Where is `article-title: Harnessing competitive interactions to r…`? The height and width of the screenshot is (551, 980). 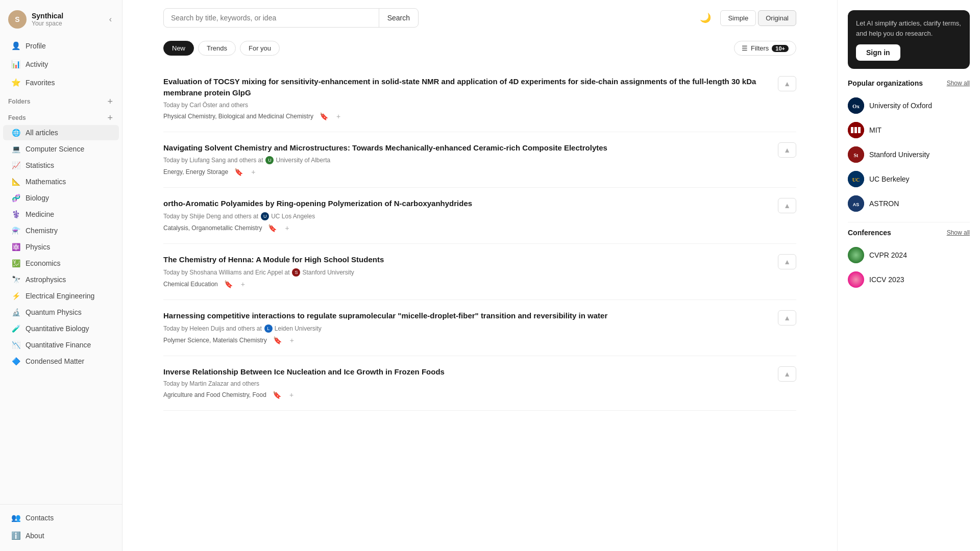
article-title: Harnessing competitive interactions to r… is located at coordinates (467, 316).